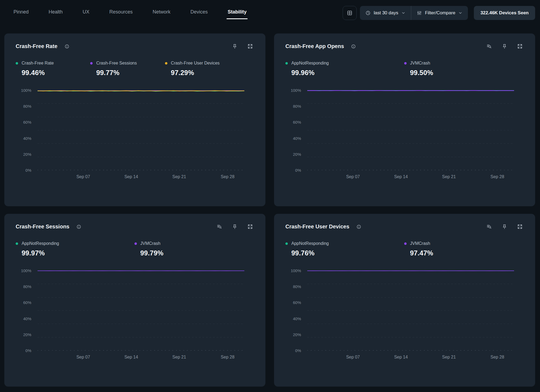 Image resolution: width=540 pixels, height=392 pixels. What do you see at coordinates (440, 13) in the screenshot?
I see `filter-compare-dropdown: Filter/Compare` at bounding box center [440, 13].